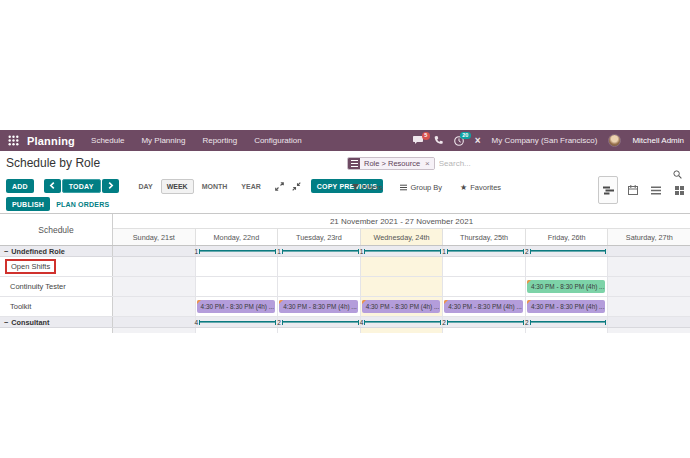 Image resolution: width=690 pixels, height=458 pixels. What do you see at coordinates (345, 252) in the screenshot?
I see `gantt-group-row: −Undefined Role11112` at bounding box center [345, 252].